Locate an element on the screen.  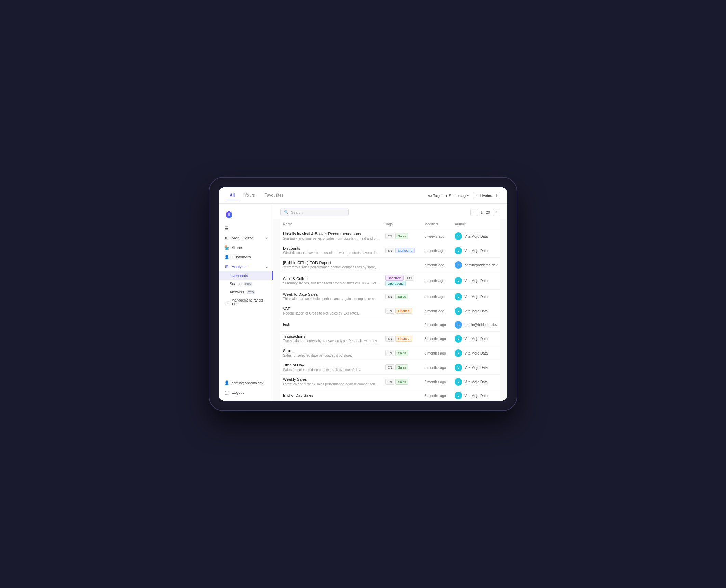
table-row: Click & Collect Summary, trends, slot ti… is located at coordinates (390, 281).